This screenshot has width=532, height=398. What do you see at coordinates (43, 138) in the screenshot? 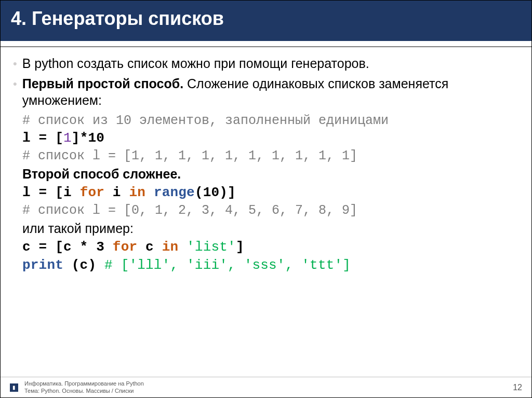
I see `code-frag: l = [` at bounding box center [43, 138].